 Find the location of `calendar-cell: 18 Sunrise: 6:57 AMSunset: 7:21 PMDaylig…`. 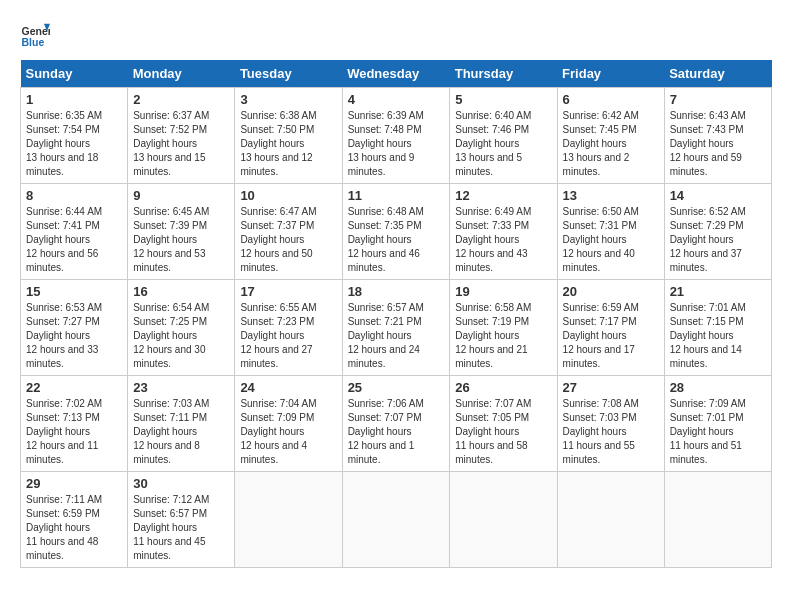

calendar-cell: 18 Sunrise: 6:57 AMSunset: 7:21 PMDaylig… is located at coordinates (396, 328).